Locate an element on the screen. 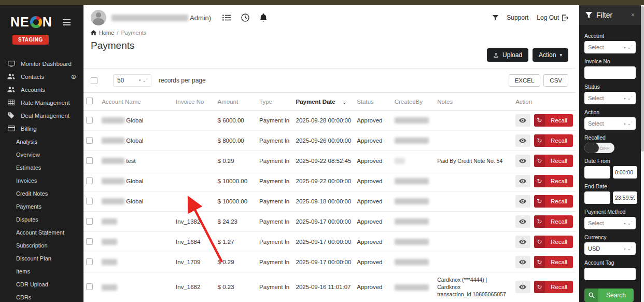  funnel-small-icon is located at coordinates (496, 18).